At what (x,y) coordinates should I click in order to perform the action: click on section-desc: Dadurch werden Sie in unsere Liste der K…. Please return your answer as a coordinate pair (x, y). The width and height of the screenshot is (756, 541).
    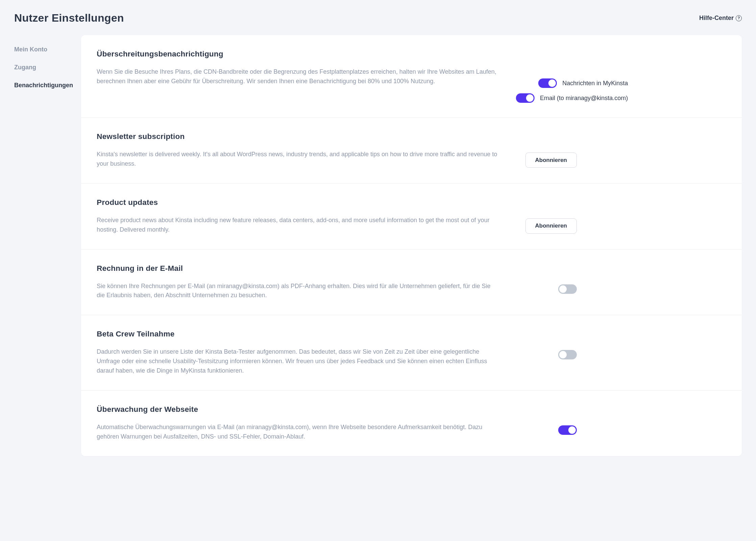
    Looking at the image, I should click on (298, 361).